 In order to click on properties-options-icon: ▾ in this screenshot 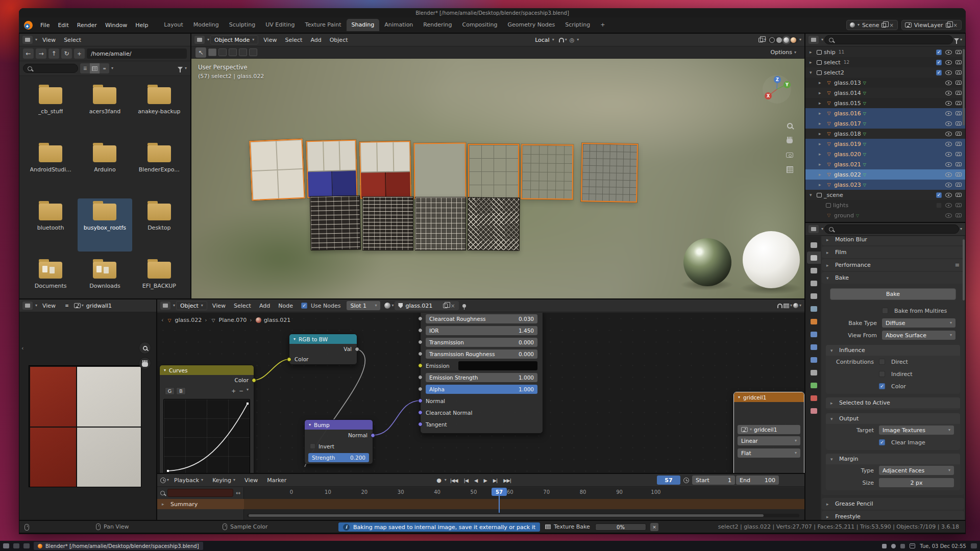, I will do `click(961, 229)`.